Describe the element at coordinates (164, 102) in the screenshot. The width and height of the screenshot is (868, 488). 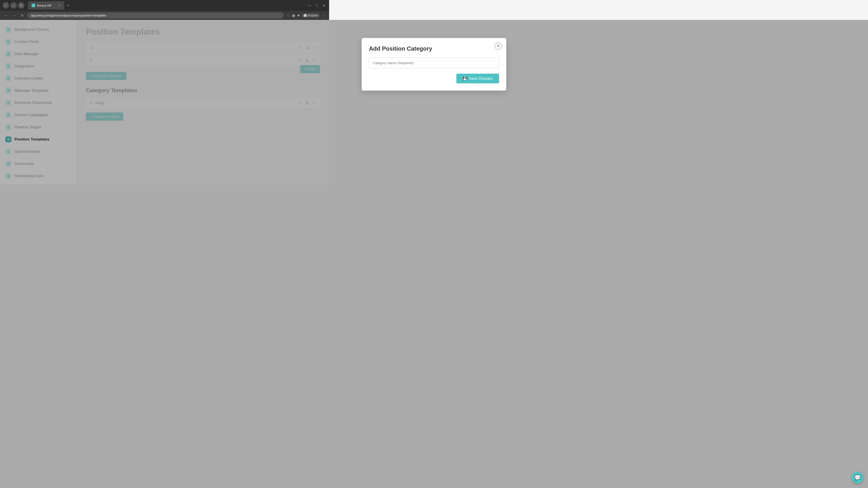
I see `modal-overlay: Add Position Category ✕ 💾 Save Changes` at that location.